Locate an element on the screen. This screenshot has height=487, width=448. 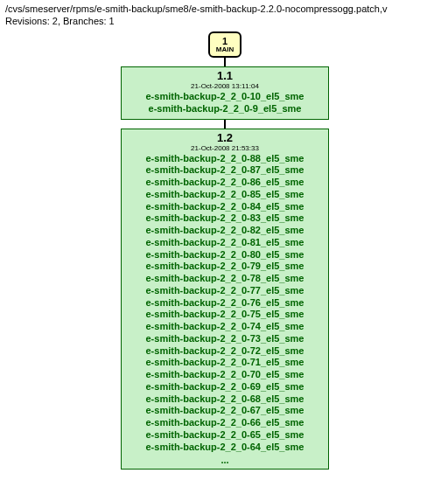
revision-tag: e-smith-backup-2_2_0-10_el5_sme is located at coordinates (225, 97).